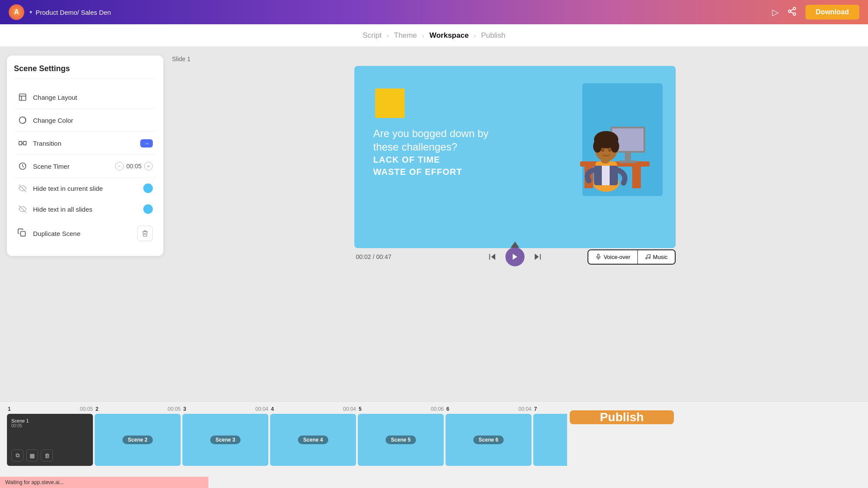  What do you see at coordinates (374, 257) in the screenshot?
I see `playback-time: 00:02 / 00:47` at bounding box center [374, 257].